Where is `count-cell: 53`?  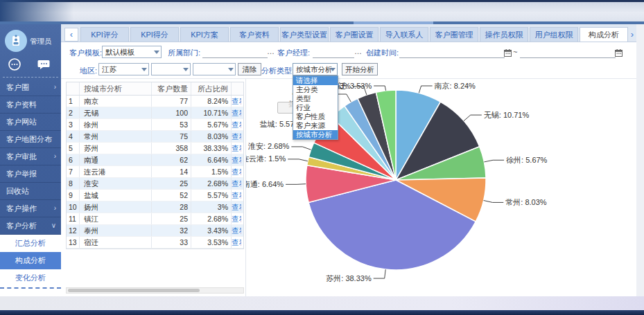
count-cell: 53 is located at coordinates (171, 125).